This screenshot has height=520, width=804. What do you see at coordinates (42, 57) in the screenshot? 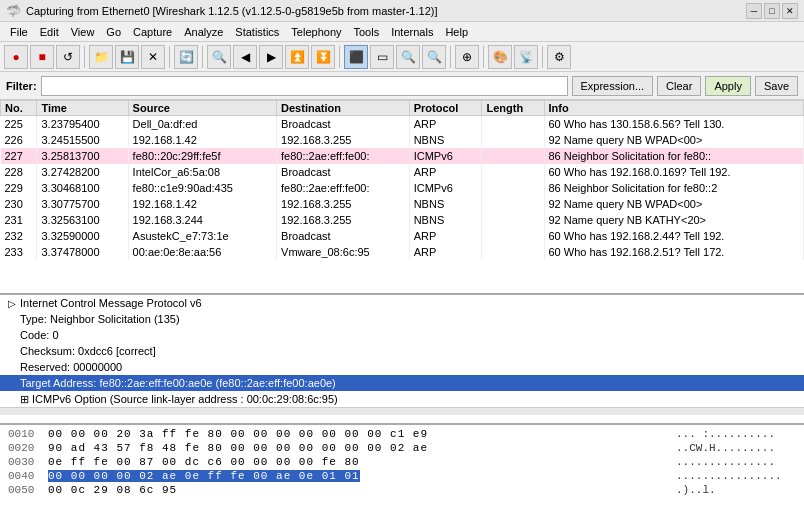
I see `stop-capture-button: ■` at bounding box center [42, 57].